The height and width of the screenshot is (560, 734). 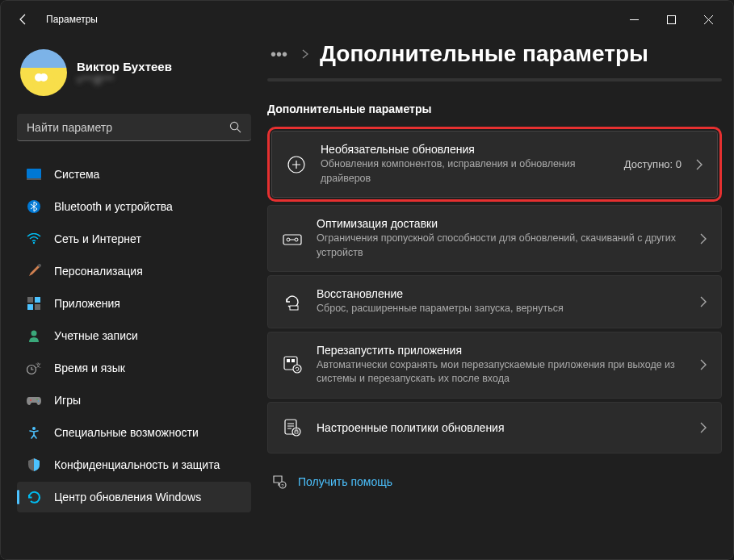 I want to click on titlebar: Параметры, so click(x=367, y=19).